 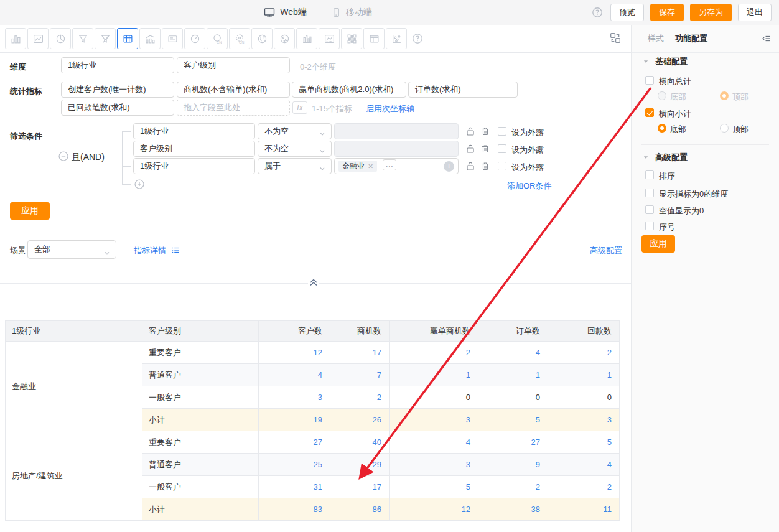 What do you see at coordinates (128, 39) in the screenshot?
I see `table-icon` at bounding box center [128, 39].